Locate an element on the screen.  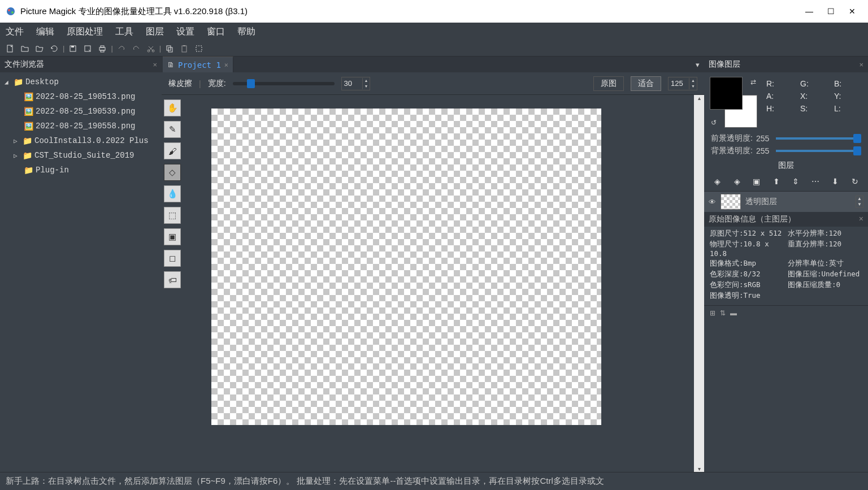
close-button: ✕ is located at coordinates (852, 11).